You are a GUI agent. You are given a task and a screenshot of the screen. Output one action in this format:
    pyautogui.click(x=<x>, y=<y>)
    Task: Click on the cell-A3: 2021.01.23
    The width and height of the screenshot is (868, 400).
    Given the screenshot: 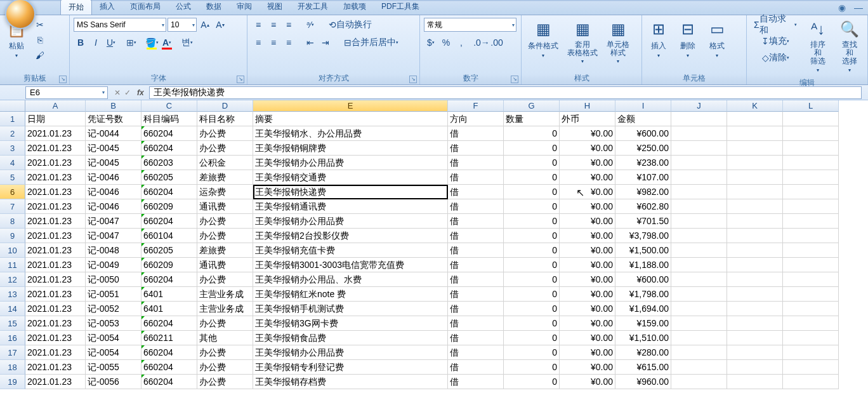 What is the action you would take?
    pyautogui.click(x=56, y=149)
    